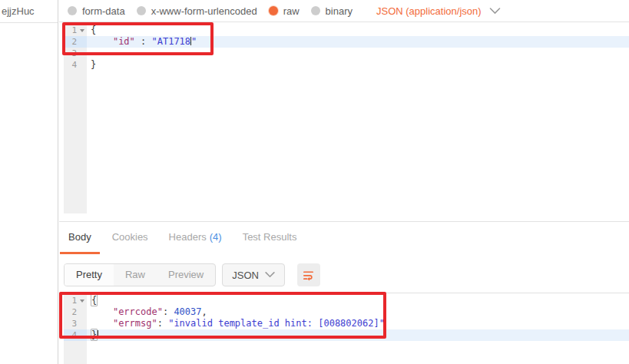 This screenshot has width=629, height=364. What do you see at coordinates (197, 11) in the screenshot?
I see `body-type-x-www-form-urlencoded: x-www-form-urlencoded` at bounding box center [197, 11].